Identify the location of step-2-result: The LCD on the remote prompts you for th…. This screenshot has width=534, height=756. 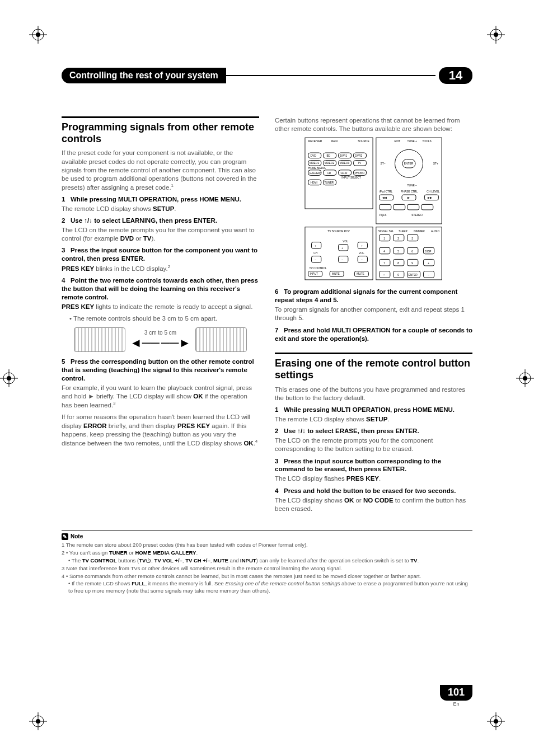
(160, 234).